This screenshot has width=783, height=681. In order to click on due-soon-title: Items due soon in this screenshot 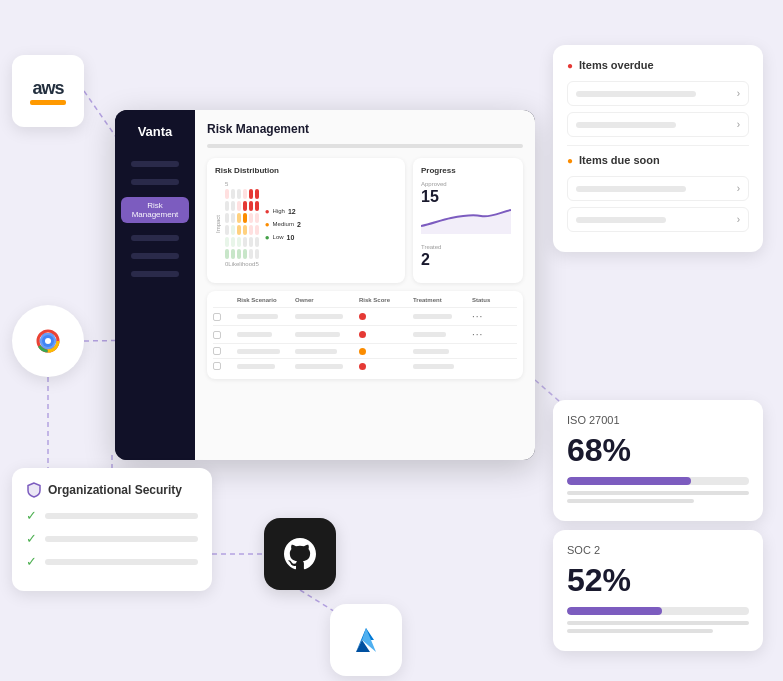, I will do `click(620, 160)`.